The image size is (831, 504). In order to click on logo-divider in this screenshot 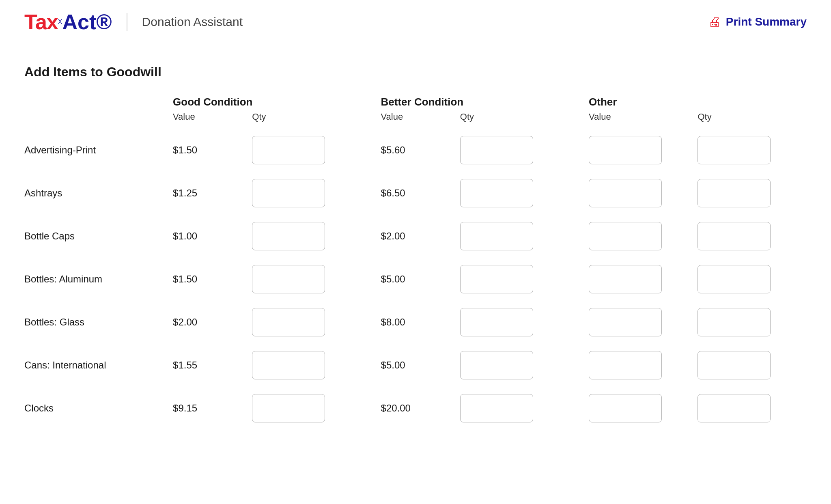, I will do `click(127, 22)`.